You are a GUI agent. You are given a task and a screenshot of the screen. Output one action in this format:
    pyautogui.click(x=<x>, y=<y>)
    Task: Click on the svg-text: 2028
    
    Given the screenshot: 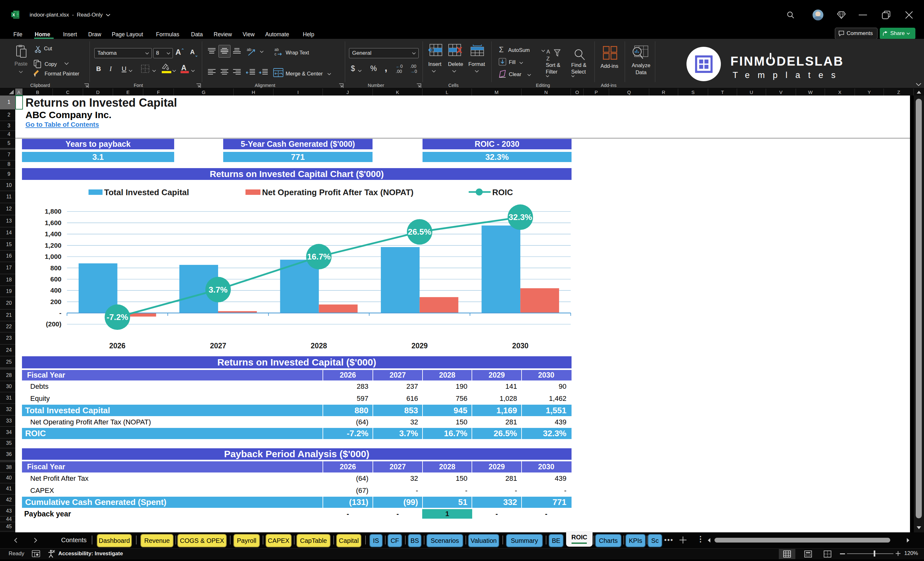 What is the action you would take?
    pyautogui.click(x=319, y=346)
    